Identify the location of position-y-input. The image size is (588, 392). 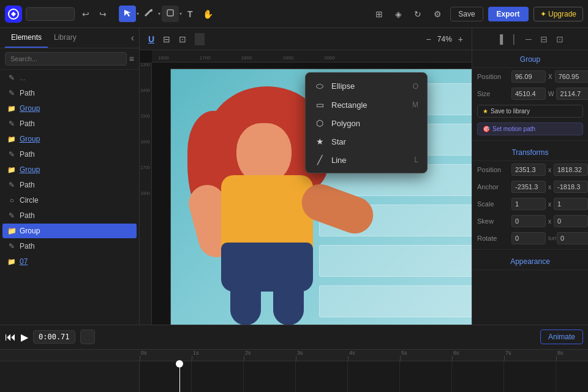
(571, 77).